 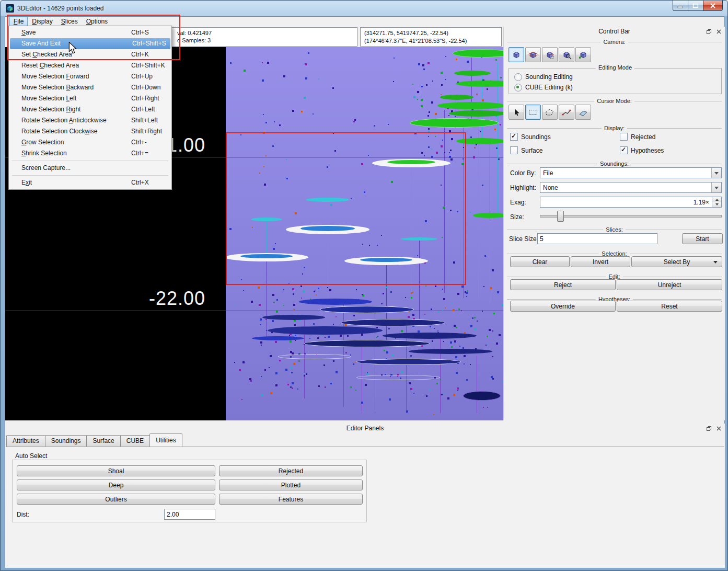 I want to click on display-checkbox-soundings: Soundings, so click(x=565, y=137).